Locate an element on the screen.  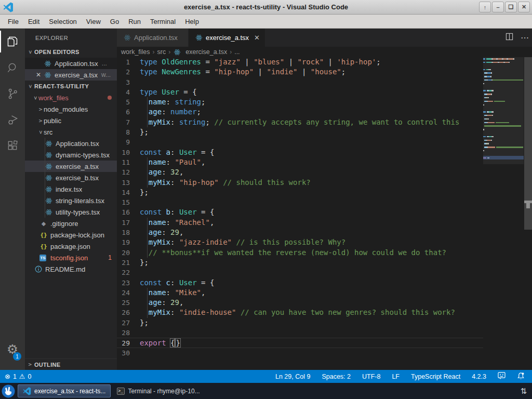
outline-header: > OUTLINE is located at coordinates (71, 364).